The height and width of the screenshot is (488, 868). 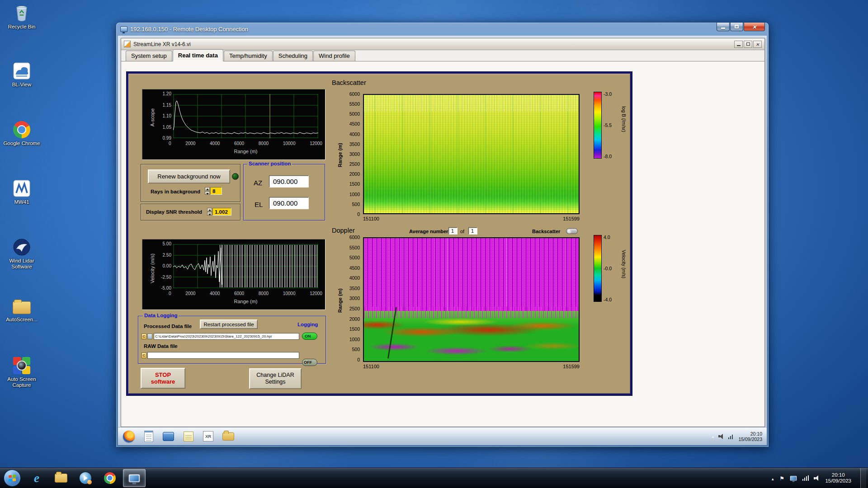 What do you see at coordinates (863, 478) in the screenshot?
I see `show-desktop-button` at bounding box center [863, 478].